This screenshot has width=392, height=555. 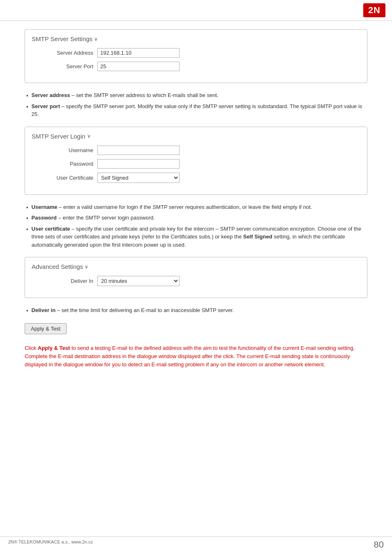 I want to click on bullet-server-address: Server address – set the SMTP server add…, so click(x=197, y=95).